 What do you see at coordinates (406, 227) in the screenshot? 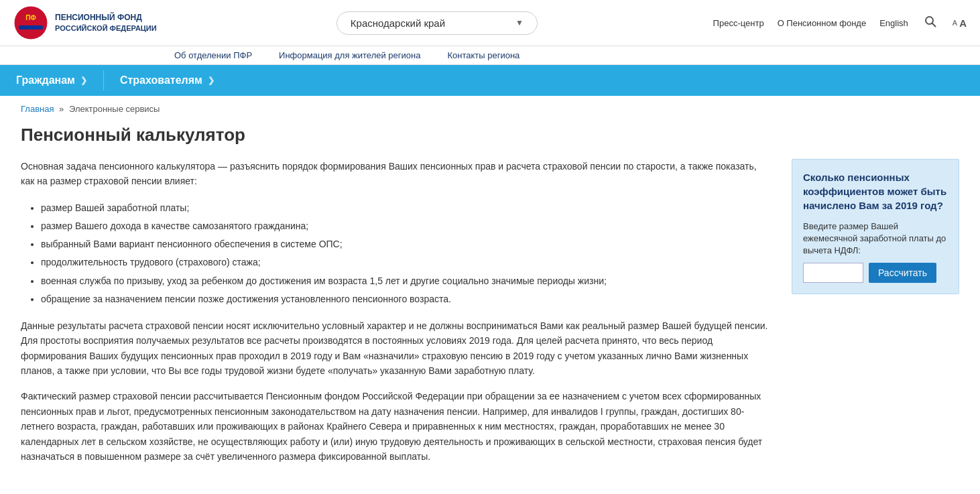
I see `bullet-item-1: размер Вашего дохода в качестве самозаня…` at bounding box center [406, 227].